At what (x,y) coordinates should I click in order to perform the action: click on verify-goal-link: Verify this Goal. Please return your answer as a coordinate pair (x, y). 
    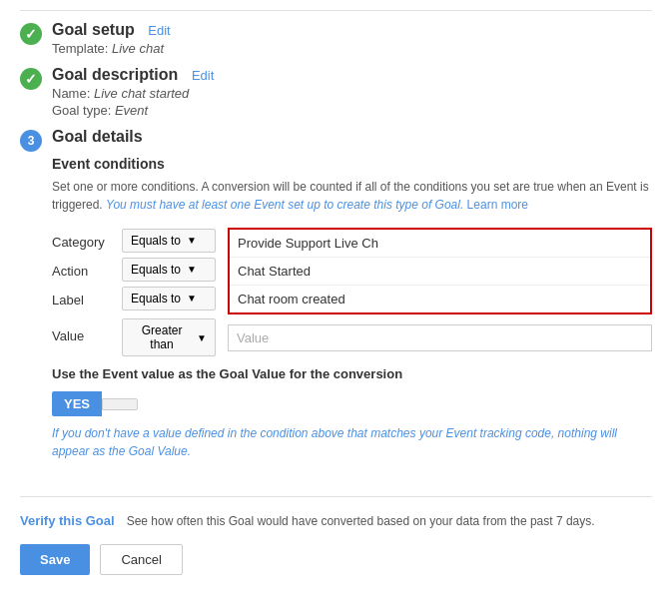
    Looking at the image, I should click on (68, 521).